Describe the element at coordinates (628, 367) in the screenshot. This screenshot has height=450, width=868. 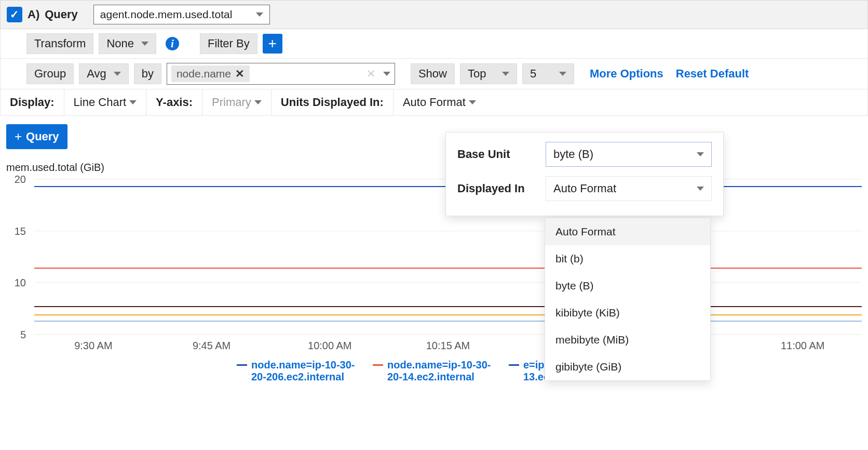
I see `unit-option: gibibyte (GiB)` at that location.